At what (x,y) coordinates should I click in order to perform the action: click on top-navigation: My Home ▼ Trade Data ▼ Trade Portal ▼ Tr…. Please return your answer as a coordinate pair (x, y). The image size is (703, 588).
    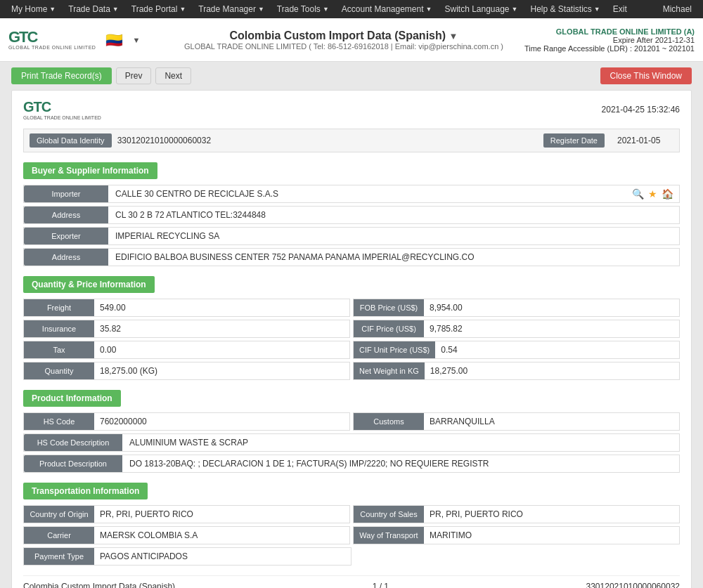
    Looking at the image, I should click on (352, 9).